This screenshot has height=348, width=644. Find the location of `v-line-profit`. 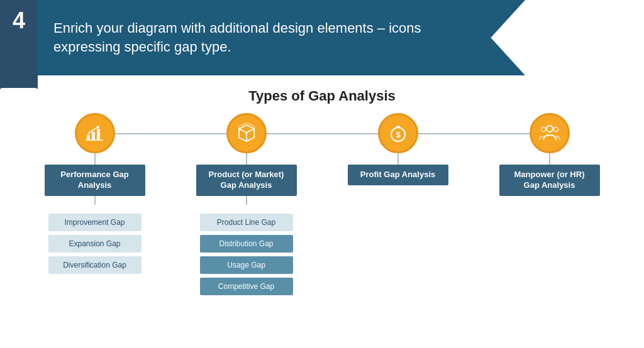

v-line-profit is located at coordinates (398, 159).